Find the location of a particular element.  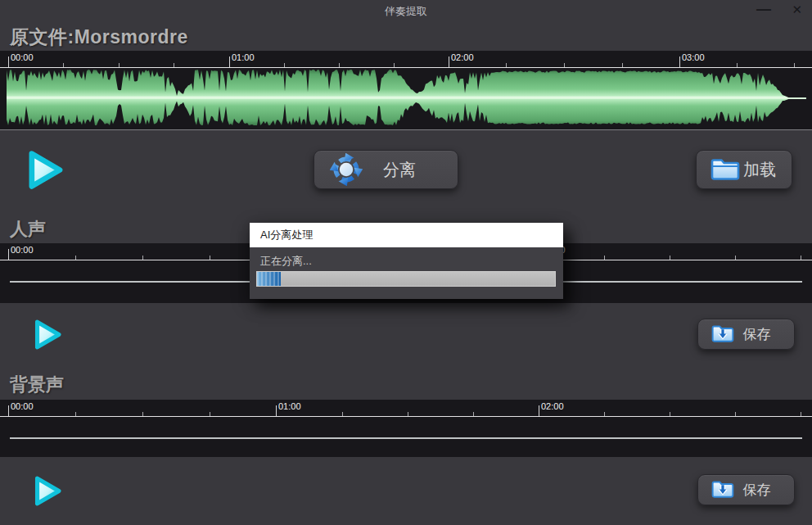

save-vocals-button: 保存 is located at coordinates (747, 334).